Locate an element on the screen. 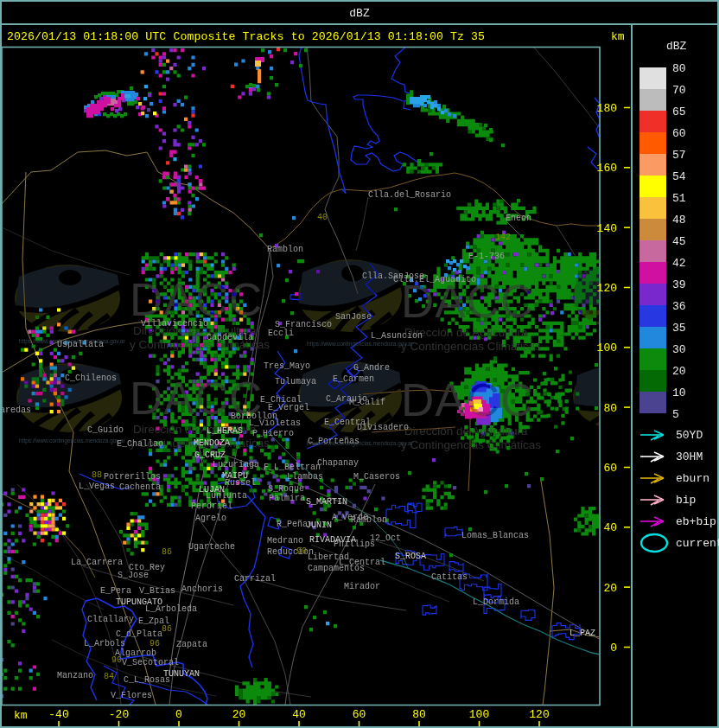 The image size is (719, 728). svg-text: M_Calif is located at coordinates (367, 403).